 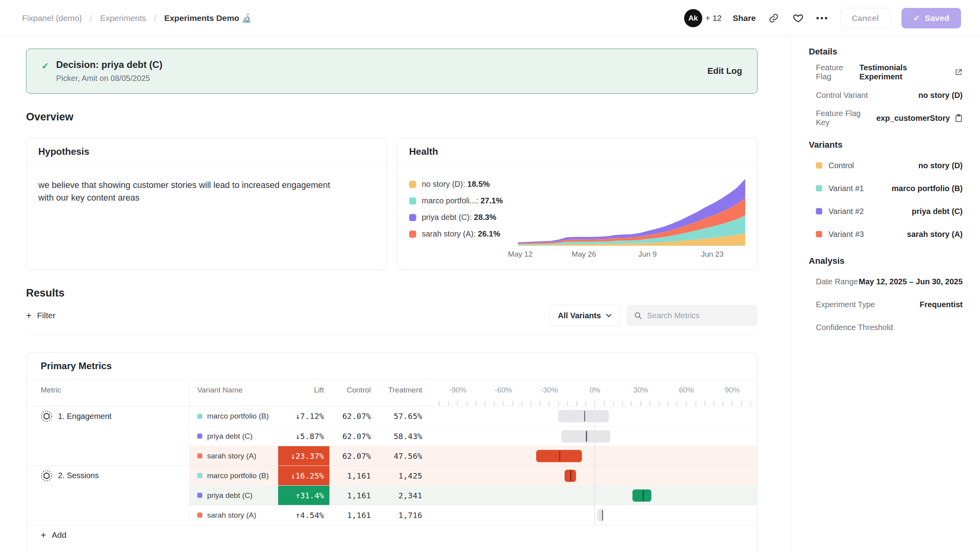 What do you see at coordinates (392, 535) in the screenshot?
I see `add-metric-button: + Add` at bounding box center [392, 535].